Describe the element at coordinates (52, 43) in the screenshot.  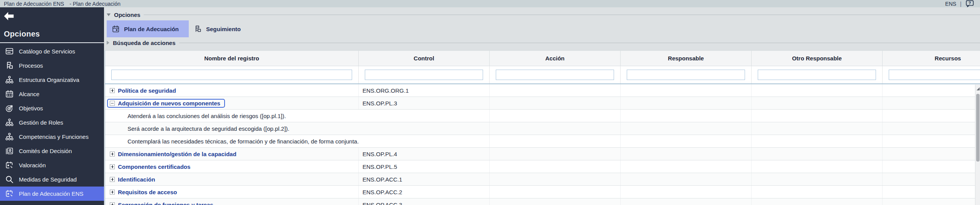
I see `sidebar-divider` at that location.